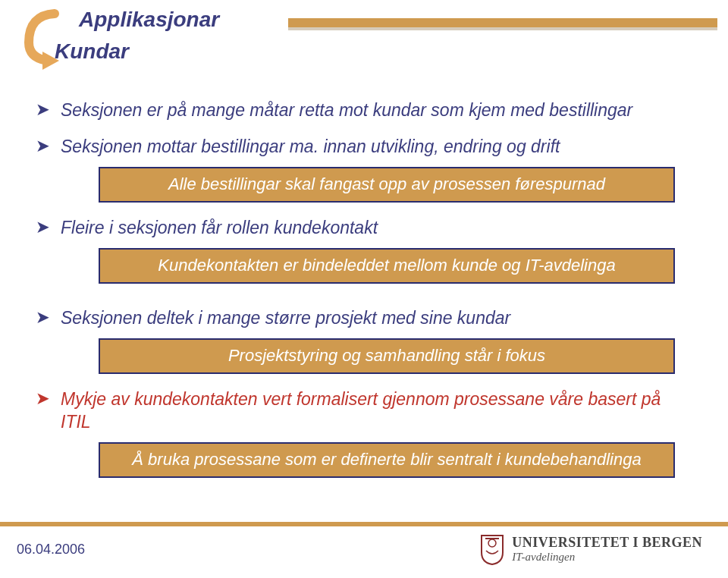  Describe the element at coordinates (607, 557) in the screenshot. I see `department-name: IT-avdelingen` at that location.